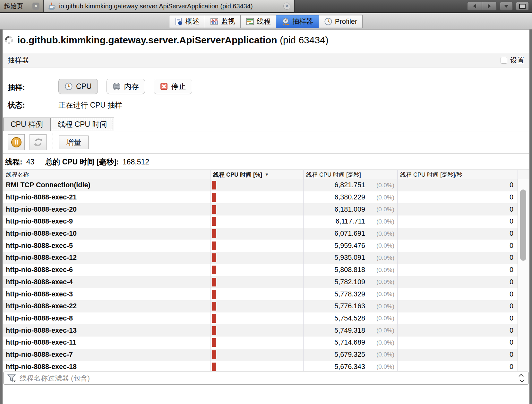  I want to click on tab-profiler-label: Profiler, so click(346, 22).